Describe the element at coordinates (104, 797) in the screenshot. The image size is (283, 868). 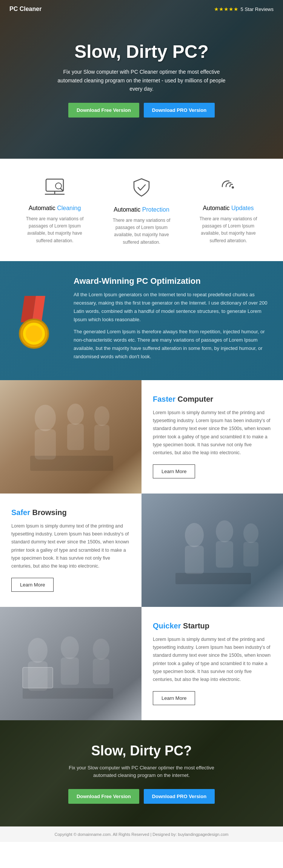
I see `bottom-download-free-button: Download Free Version` at that location.